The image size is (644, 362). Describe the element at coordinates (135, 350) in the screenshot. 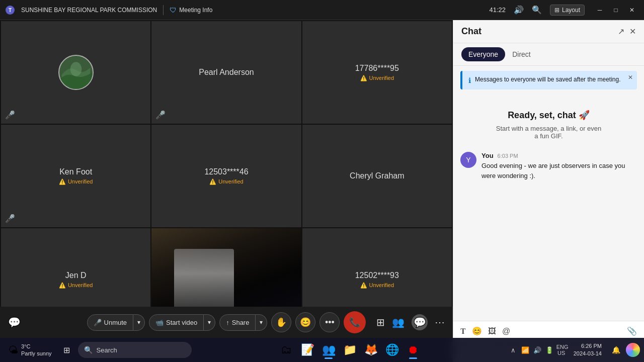

I see `taskbar-search: 🔍 Search` at that location.